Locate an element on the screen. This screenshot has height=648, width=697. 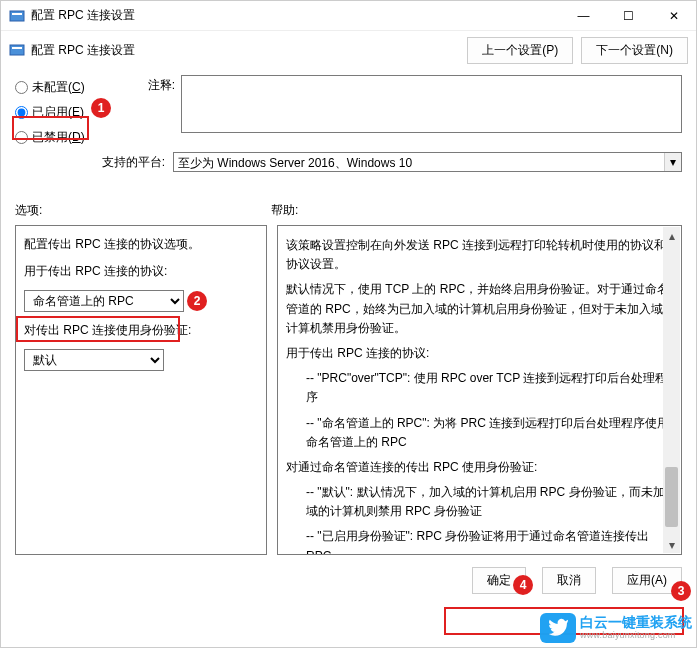
window-title: 配置 RPC 连接设置 is located at coordinates (296, 16).